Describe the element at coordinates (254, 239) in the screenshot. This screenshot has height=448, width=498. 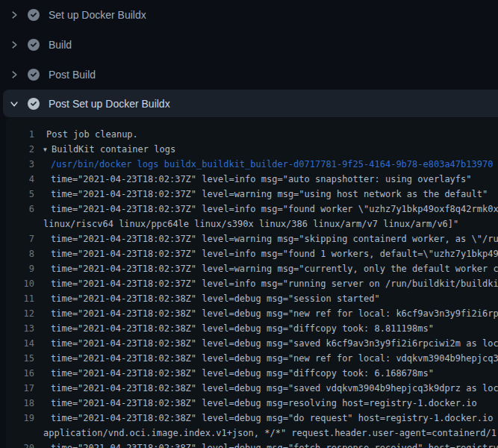
I see `log-line: 7 ▼time="2021-04-23T18:02:37Z" level=war…` at that location.